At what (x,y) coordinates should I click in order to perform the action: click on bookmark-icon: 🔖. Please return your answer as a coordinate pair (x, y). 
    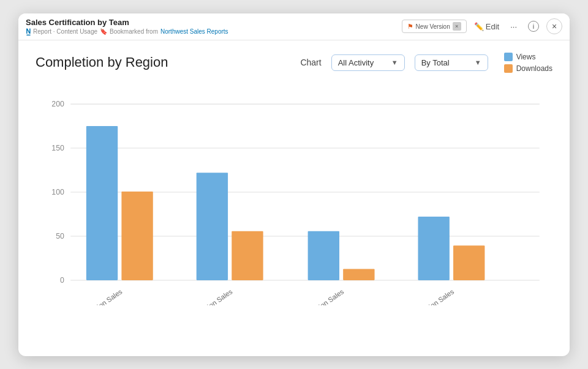
    Looking at the image, I should click on (104, 32).